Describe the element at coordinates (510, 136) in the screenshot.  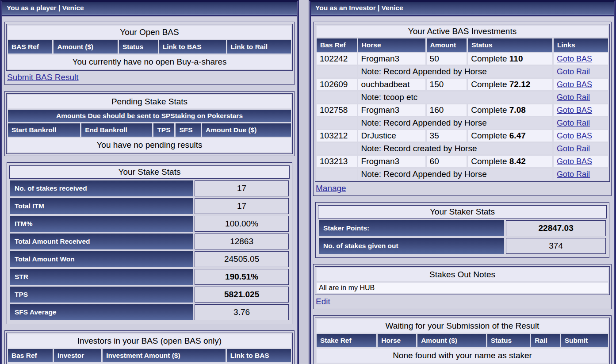
I see `status-cell: Complete 6.47` at that location.